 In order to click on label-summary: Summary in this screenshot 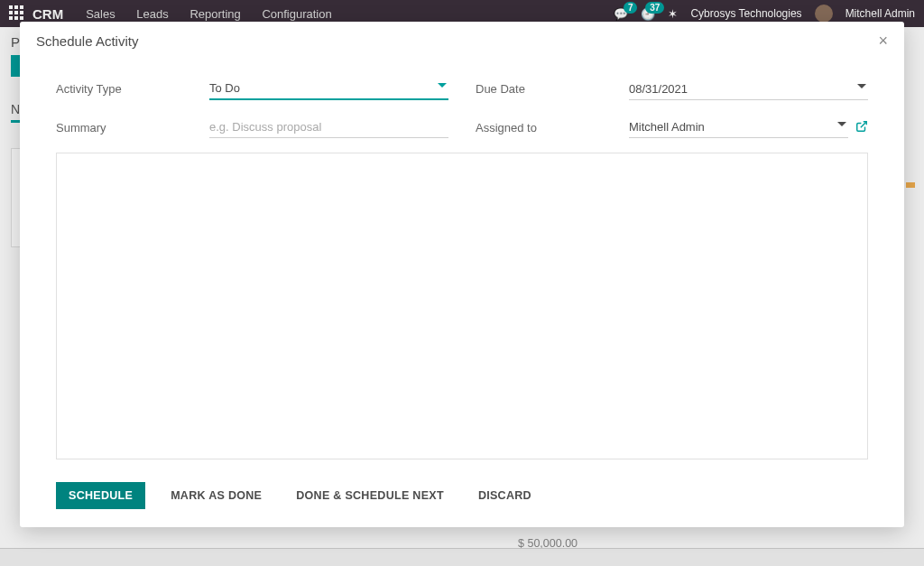, I will do `click(119, 128)`.